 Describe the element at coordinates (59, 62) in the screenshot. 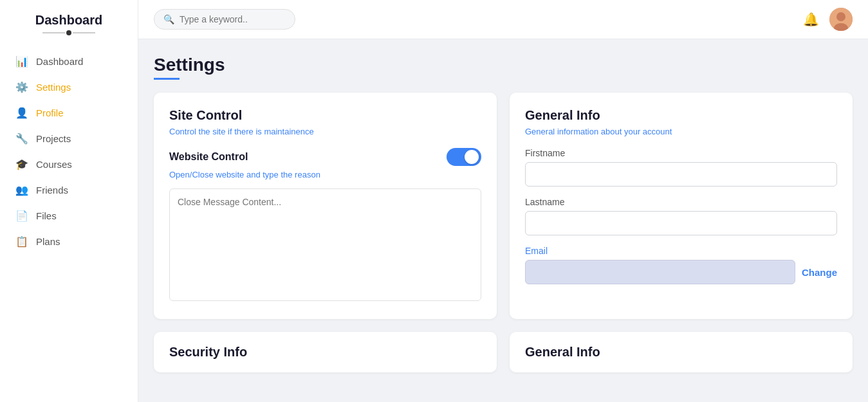

I see `sidebar-label-dashboard: Dashboard` at that location.